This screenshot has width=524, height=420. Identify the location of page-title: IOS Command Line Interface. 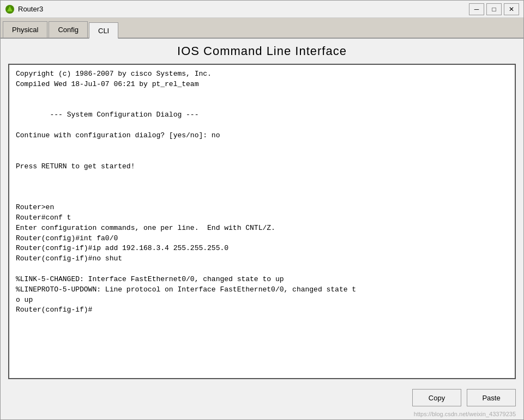
(262, 51).